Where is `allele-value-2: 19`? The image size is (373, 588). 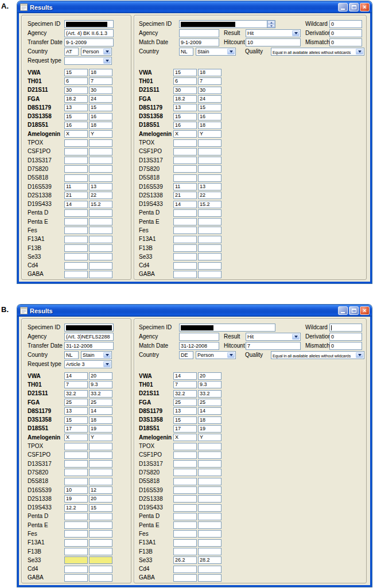
allele-value-2: 19 is located at coordinates (210, 429).